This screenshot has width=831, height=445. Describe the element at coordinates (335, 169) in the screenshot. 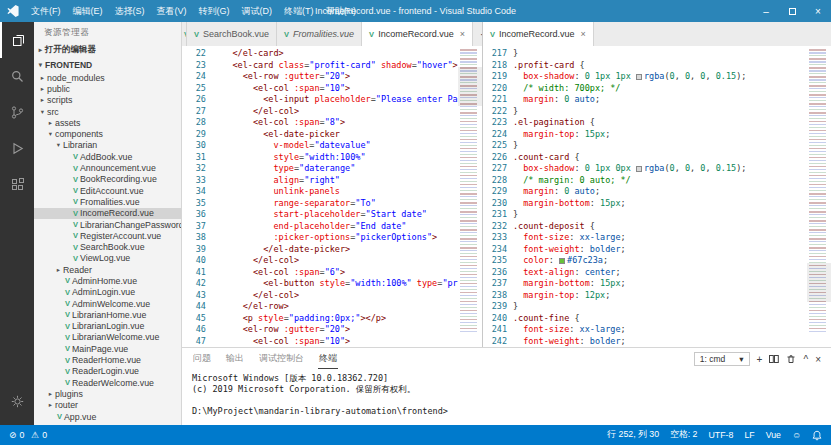

I see `code-line: type="daterange"` at that location.